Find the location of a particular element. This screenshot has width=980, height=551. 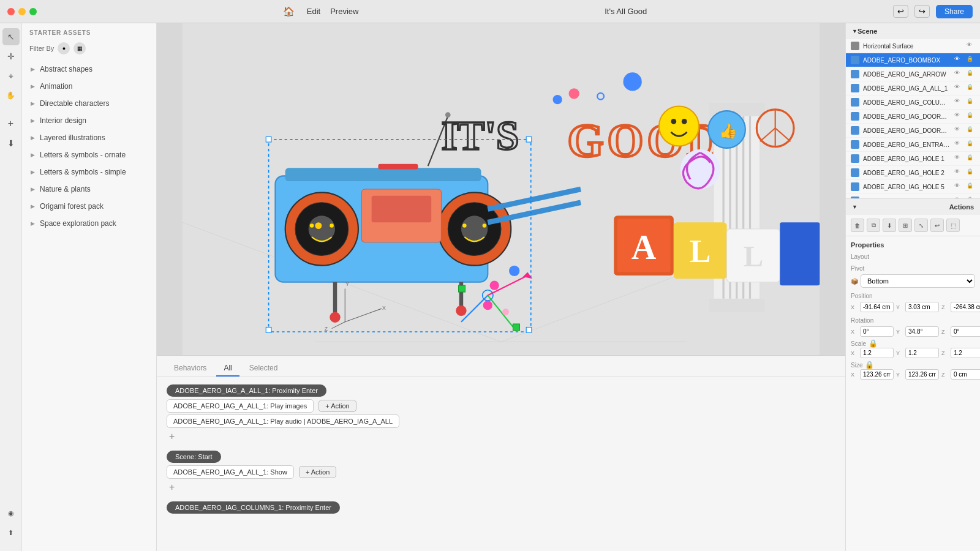

scene-item-hole5: ADOBE_AERO_IAG_HOLE 5 👁 🔒 is located at coordinates (913, 187).